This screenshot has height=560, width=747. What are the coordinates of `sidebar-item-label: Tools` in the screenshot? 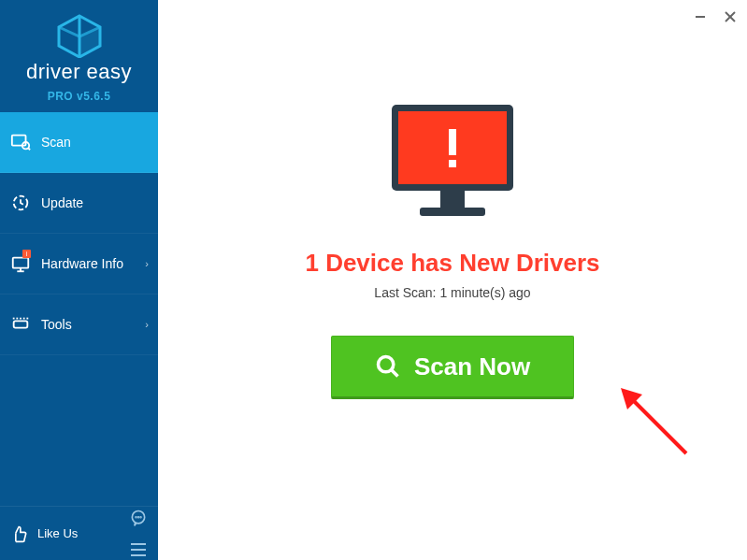 It's located at (56, 324).